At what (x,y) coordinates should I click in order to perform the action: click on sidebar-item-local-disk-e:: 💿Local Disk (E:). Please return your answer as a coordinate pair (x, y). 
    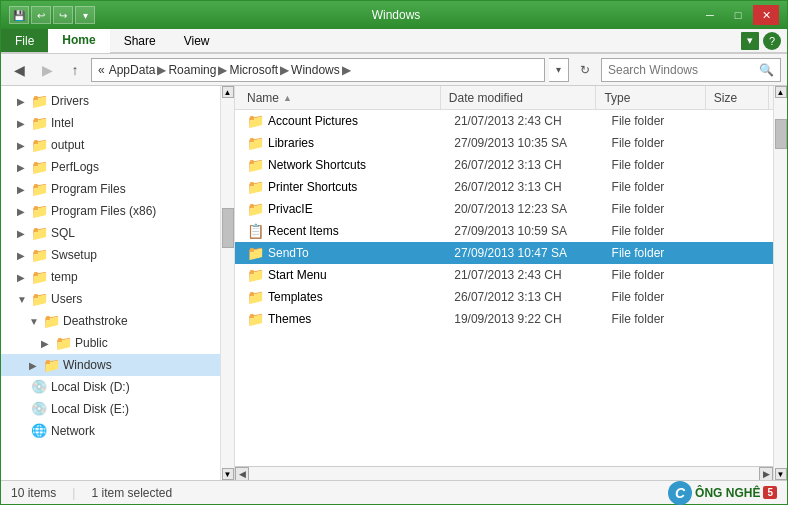
    Looking at the image, I should click on (110, 409).